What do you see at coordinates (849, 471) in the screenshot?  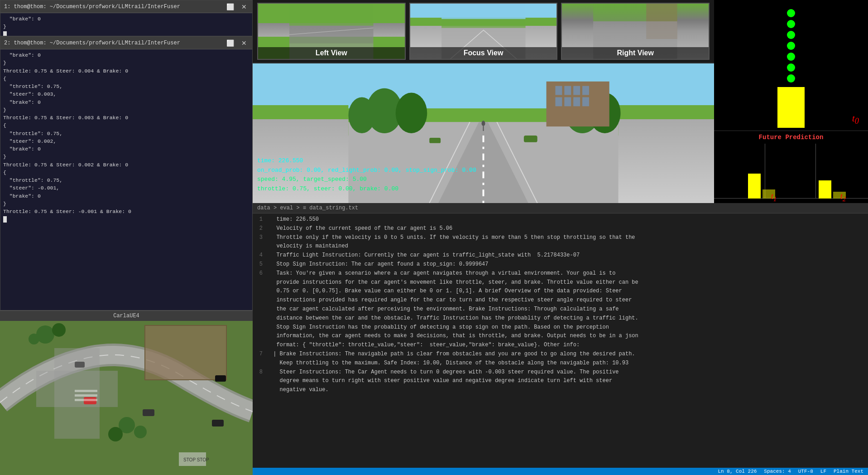 I see `status-type: Plain Text` at bounding box center [849, 471].